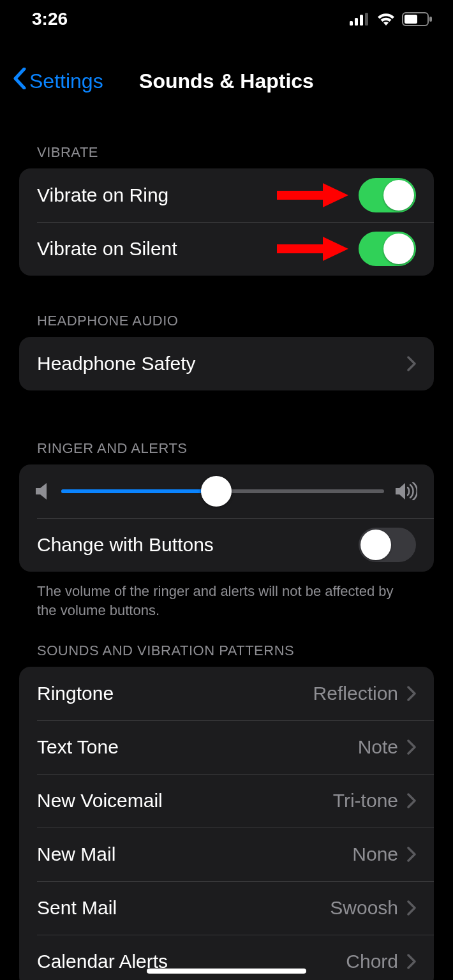  What do you see at coordinates (50, 19) in the screenshot?
I see `status-time: 3:26` at bounding box center [50, 19].